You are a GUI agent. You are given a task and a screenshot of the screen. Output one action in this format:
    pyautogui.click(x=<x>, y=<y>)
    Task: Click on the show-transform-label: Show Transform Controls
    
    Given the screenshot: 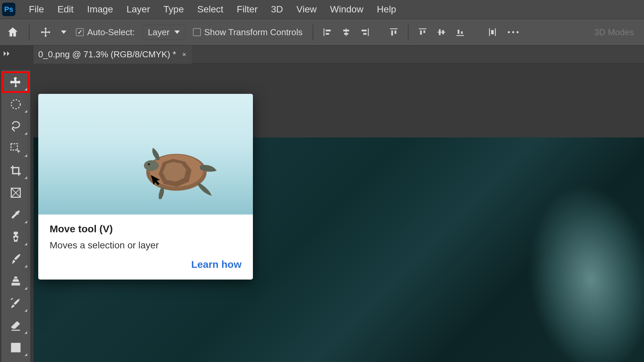 What is the action you would take?
    pyautogui.click(x=254, y=32)
    